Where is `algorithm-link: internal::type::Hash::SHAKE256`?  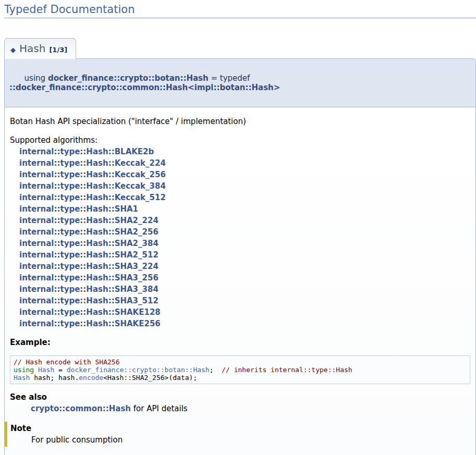
algorithm-link: internal::type::Hash::SHAKE256 is located at coordinates (90, 324).